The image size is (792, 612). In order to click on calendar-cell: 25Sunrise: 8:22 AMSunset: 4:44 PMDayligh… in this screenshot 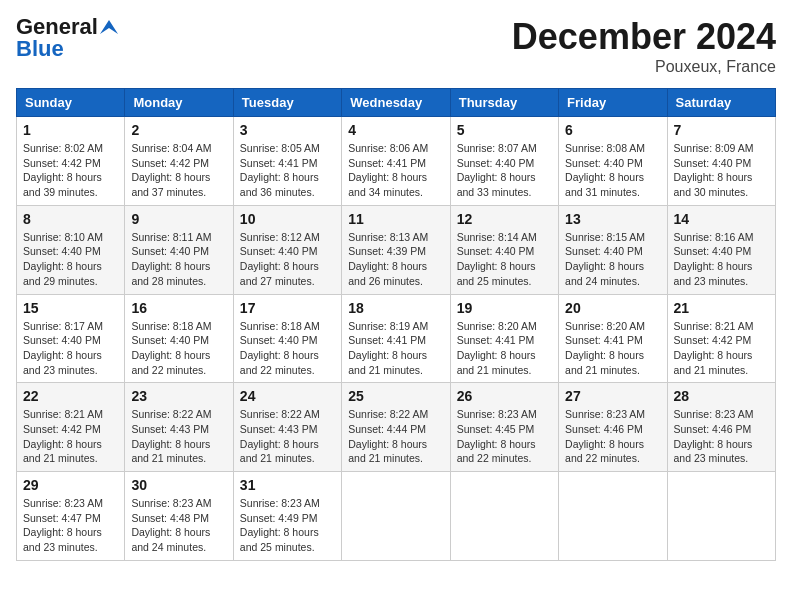, I will do `click(396, 428)`.